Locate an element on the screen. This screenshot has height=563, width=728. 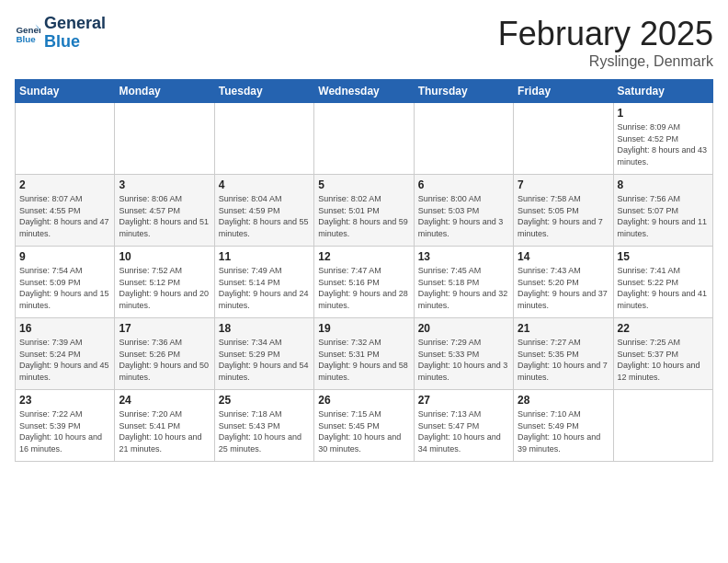
location: Ryslinge, Denmark is located at coordinates (606, 62).